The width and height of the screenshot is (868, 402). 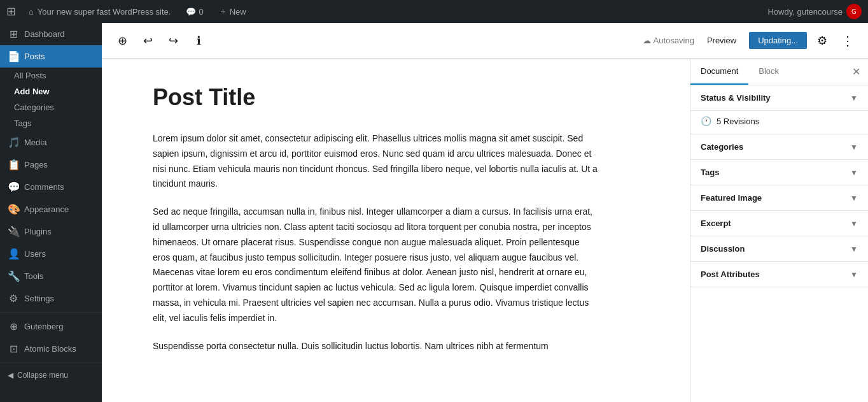 I want to click on settings-button: ⚙, so click(x=822, y=41).